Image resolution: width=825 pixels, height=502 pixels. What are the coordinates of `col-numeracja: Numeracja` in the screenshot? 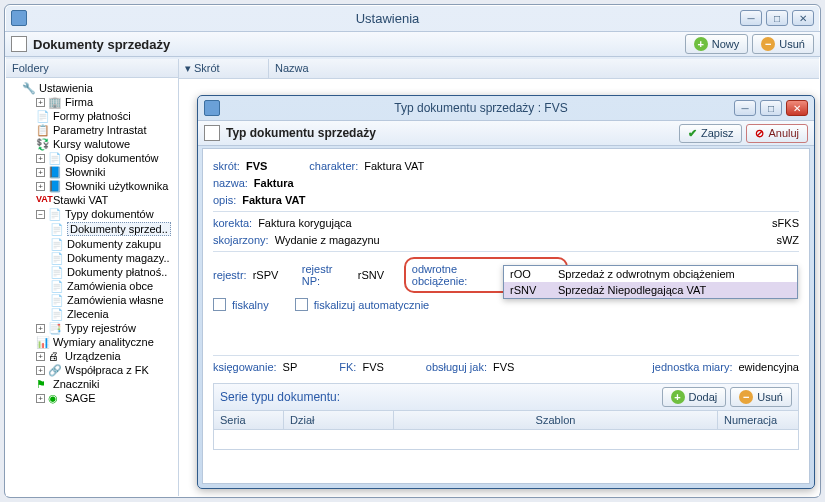 It's located at (758, 420).